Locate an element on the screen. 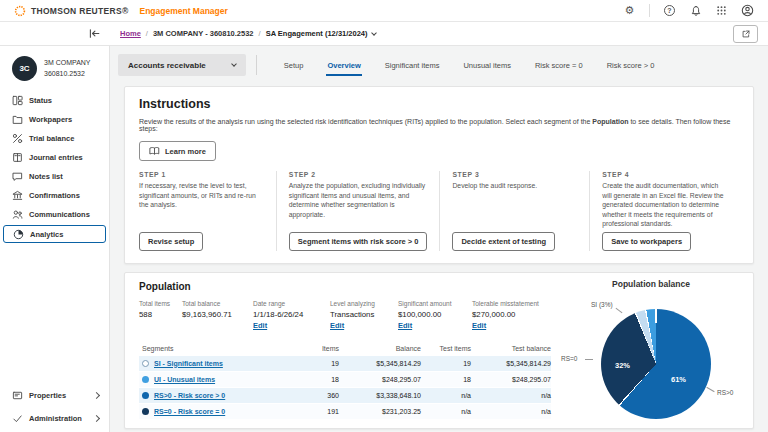 Image resolution: width=768 pixels, height=432 pixels. sidebar-item-status: Status is located at coordinates (54, 100).